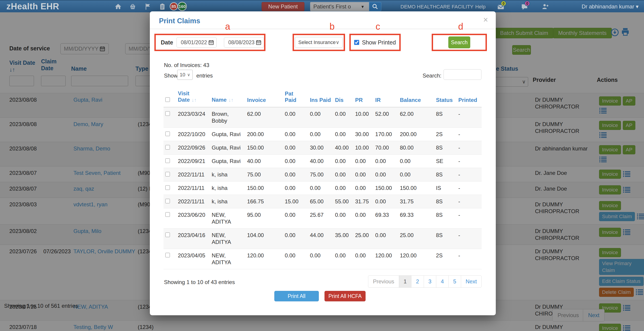 This screenshot has height=331, width=644. Describe the element at coordinates (416, 239) in the screenshot. I see `cell-balance: 25.00` at that location.